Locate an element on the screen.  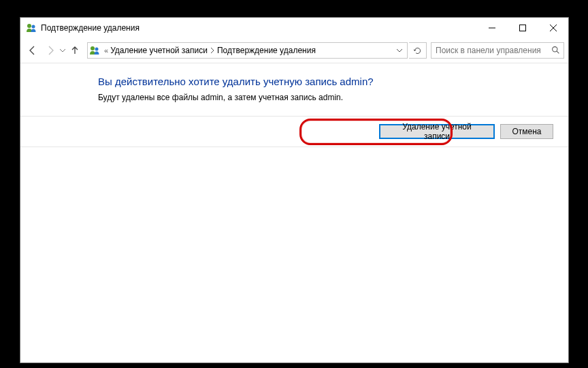
delete-account-button: Удаление учетной записи is located at coordinates (437, 132).